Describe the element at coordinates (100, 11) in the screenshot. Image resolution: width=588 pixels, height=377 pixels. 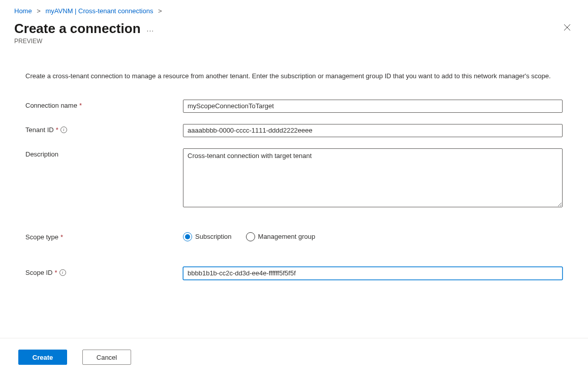
I see `breadcrumb-parent: myAVNM | Cross-tenant connections` at that location.